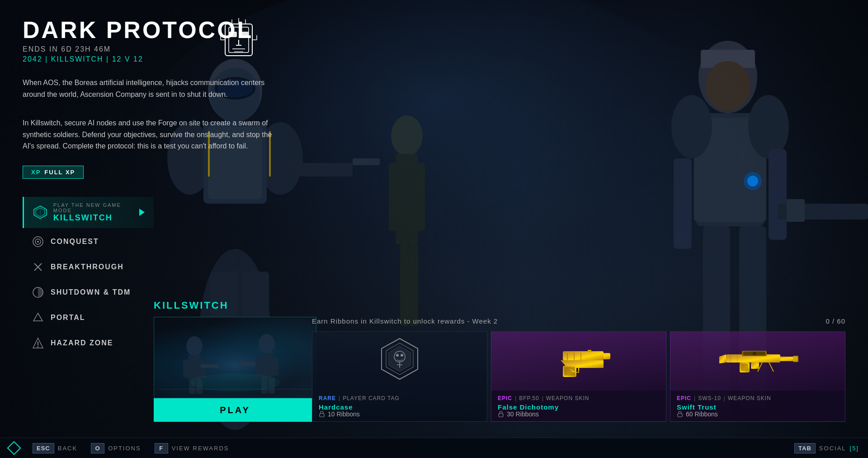 Image resolution: width=868 pixels, height=458 pixels. Describe the element at coordinates (55, 448) in the screenshot. I see `back-button: ESC BACK` at that location.